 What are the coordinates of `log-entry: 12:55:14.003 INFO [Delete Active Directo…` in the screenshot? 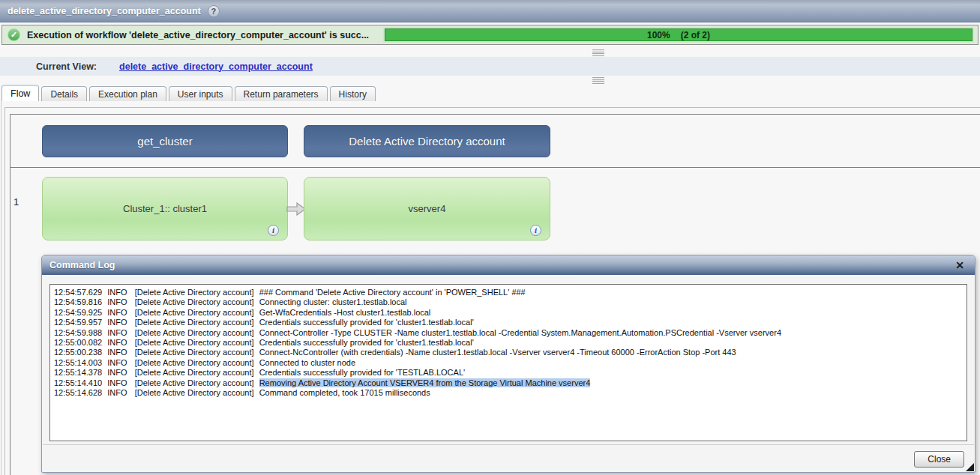 It's located at (508, 363).